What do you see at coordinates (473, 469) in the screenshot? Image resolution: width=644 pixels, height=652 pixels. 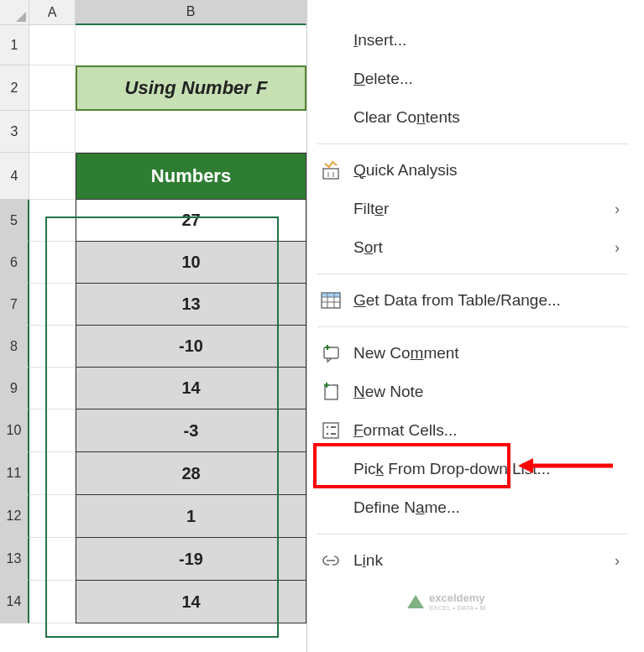 I see `menu-pick-from-list: Pick From Drop-down List...` at bounding box center [473, 469].